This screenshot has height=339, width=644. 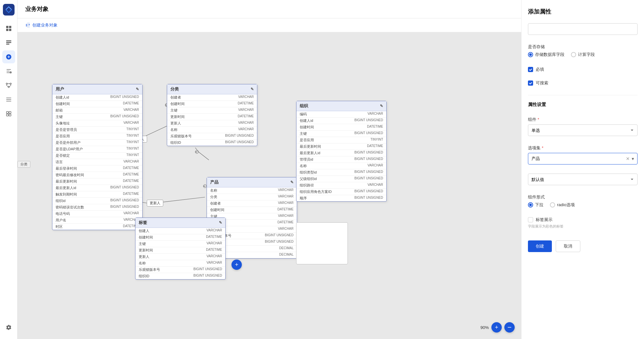 I want to click on zoom-out-button: −, so click(x=510, y=327).